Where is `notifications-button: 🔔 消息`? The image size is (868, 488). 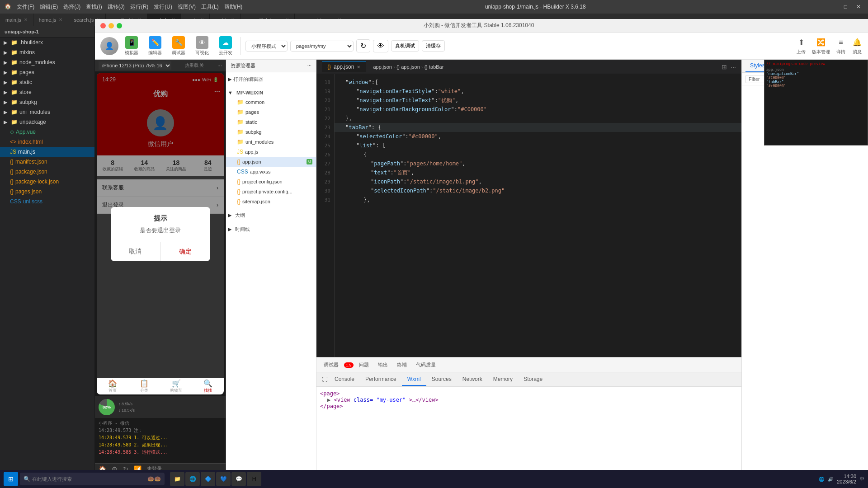
notifications-button: 🔔 消息 is located at coordinates (857, 46).